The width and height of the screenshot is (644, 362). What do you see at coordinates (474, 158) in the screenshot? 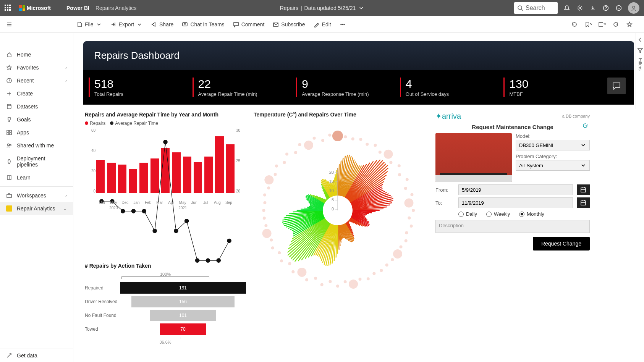
I see `vehicle-image` at bounding box center [474, 158].